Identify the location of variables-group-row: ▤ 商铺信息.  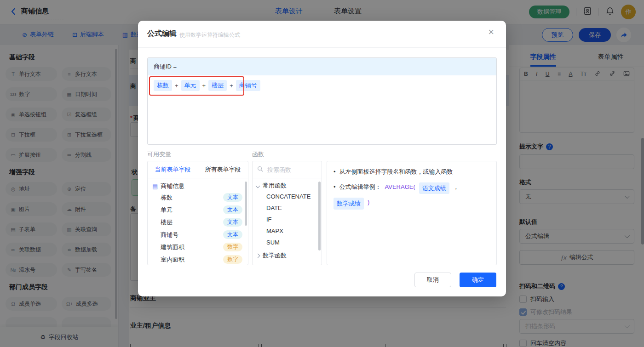
(198, 185).